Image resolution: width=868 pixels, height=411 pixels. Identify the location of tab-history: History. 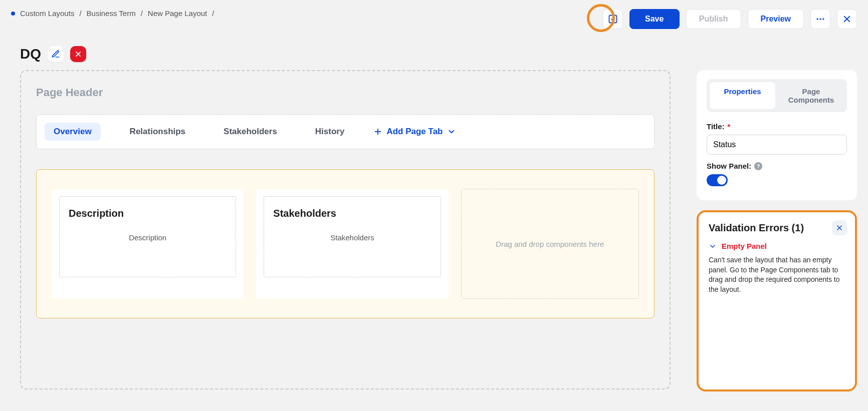
(330, 132).